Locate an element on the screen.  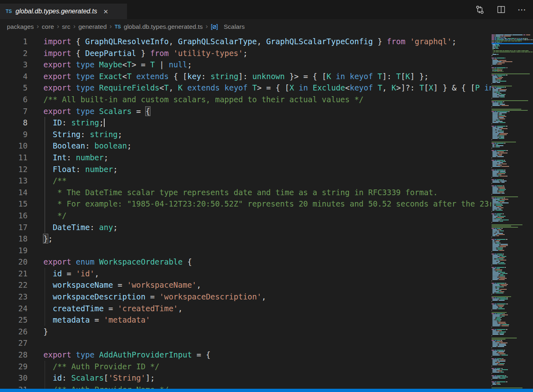
code-line: 2import { DeepPartial } from 'utility-ty… is located at coordinates (246, 54).